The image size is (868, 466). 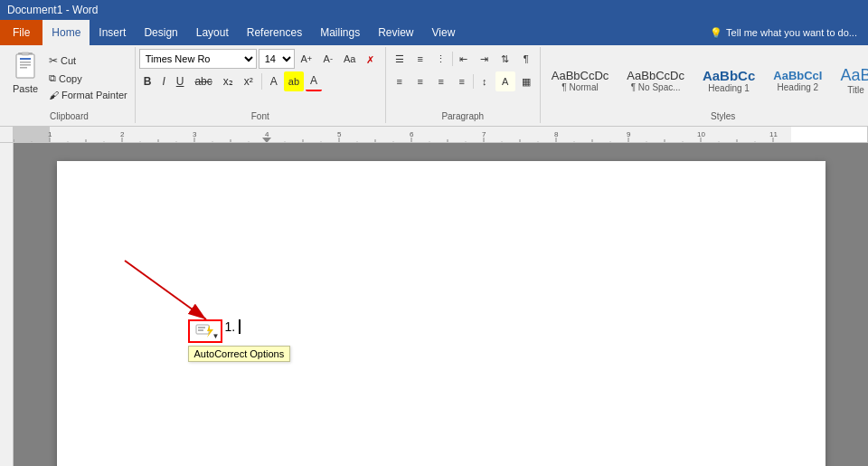 I want to click on style-h2-preview: AaBbCcI, so click(x=797, y=76).